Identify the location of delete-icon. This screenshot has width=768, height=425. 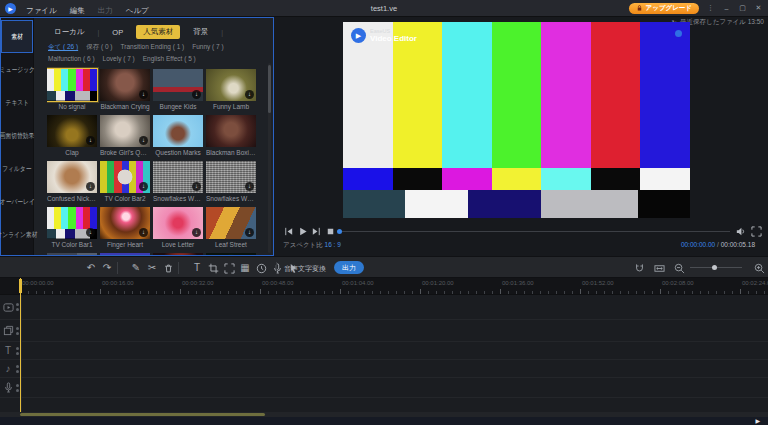
(168, 268).